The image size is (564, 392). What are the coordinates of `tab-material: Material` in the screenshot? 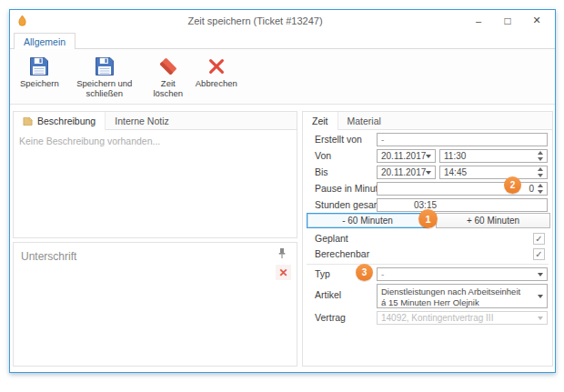 It's located at (364, 121).